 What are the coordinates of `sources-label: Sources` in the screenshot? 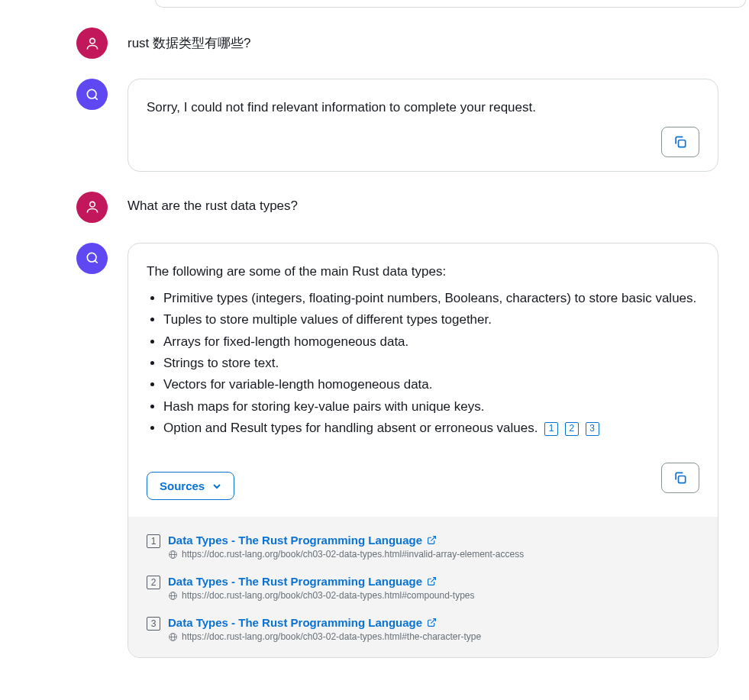 It's located at (182, 485).